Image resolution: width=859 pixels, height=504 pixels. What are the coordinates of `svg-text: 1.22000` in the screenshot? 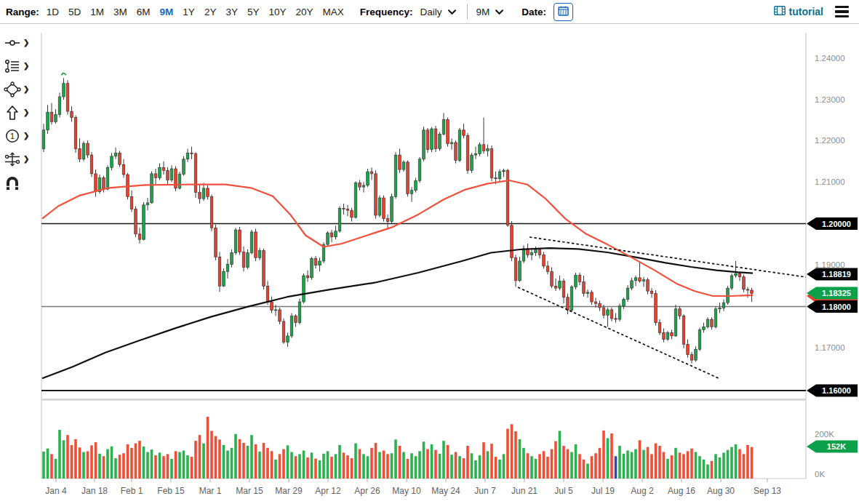 It's located at (830, 140).